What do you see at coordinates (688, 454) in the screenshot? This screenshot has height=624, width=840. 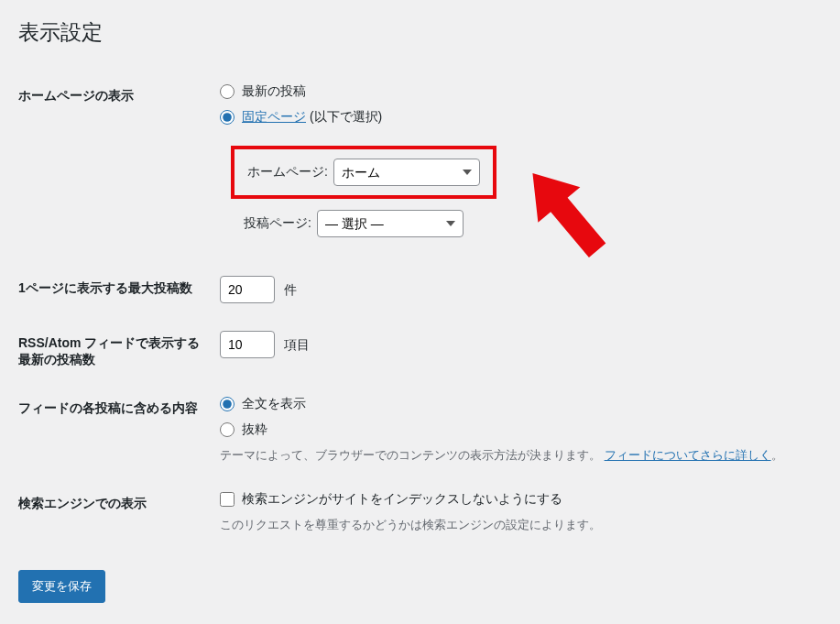 I see `feed-learn-more-link: フィードについてさらに詳しく` at bounding box center [688, 454].